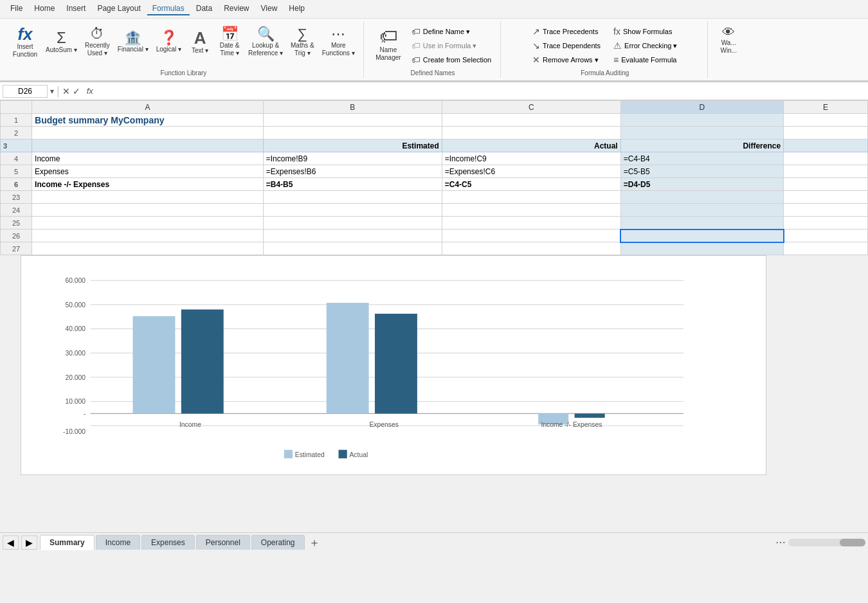  What do you see at coordinates (702, 236) in the screenshot?
I see `cell-d26` at bounding box center [702, 236].